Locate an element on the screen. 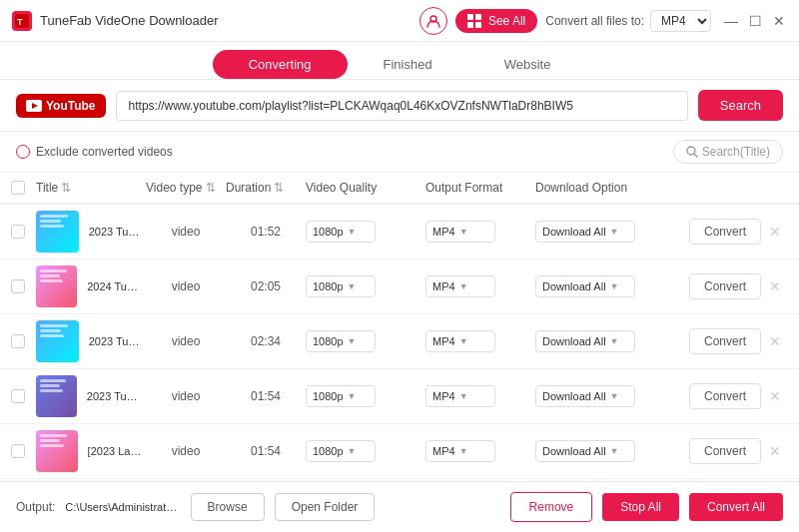 This screenshot has height=532, width=799. row-title-cell-4: 2023 TuneFab De... is located at coordinates (91, 396).